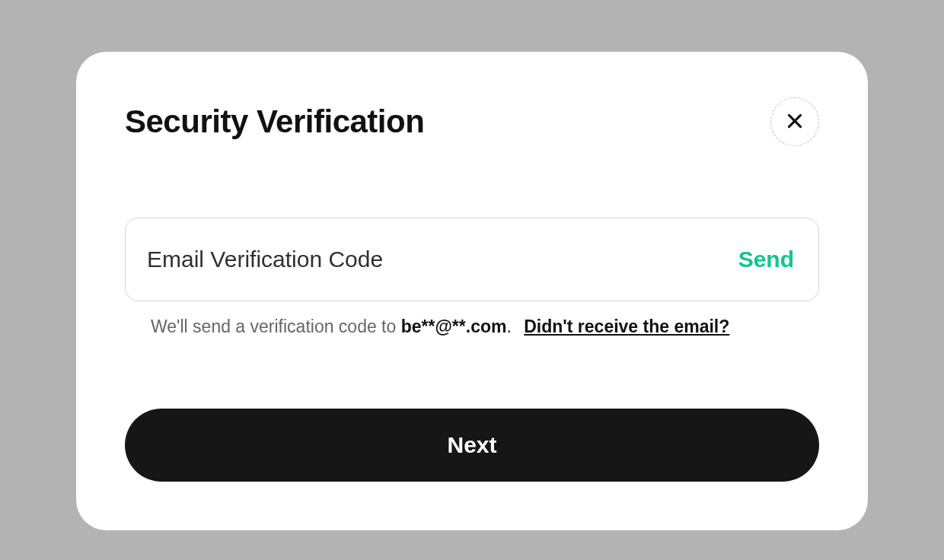 Image resolution: width=944 pixels, height=560 pixels. I want to click on verification-code-placeholder: Email Verification Code, so click(265, 259).